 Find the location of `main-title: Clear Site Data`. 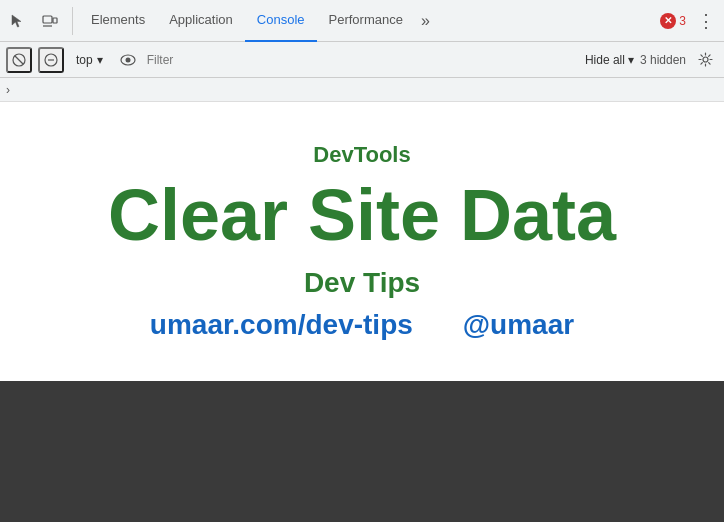

main-title: Clear Site Data is located at coordinates (362, 216).